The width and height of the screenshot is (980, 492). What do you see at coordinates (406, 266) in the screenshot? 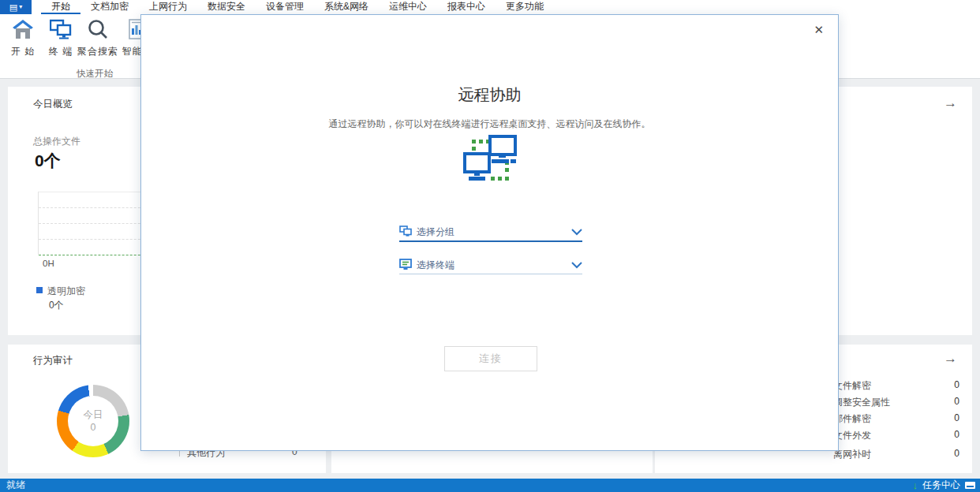
I see `terminal-select-icon` at bounding box center [406, 266].